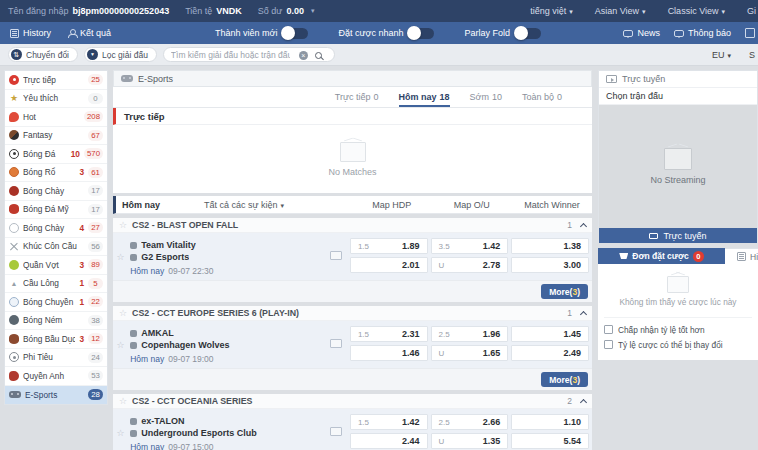 Image resolution: width=758 pixels, height=450 pixels. I want to click on notifications-label: Thông báo, so click(710, 33).